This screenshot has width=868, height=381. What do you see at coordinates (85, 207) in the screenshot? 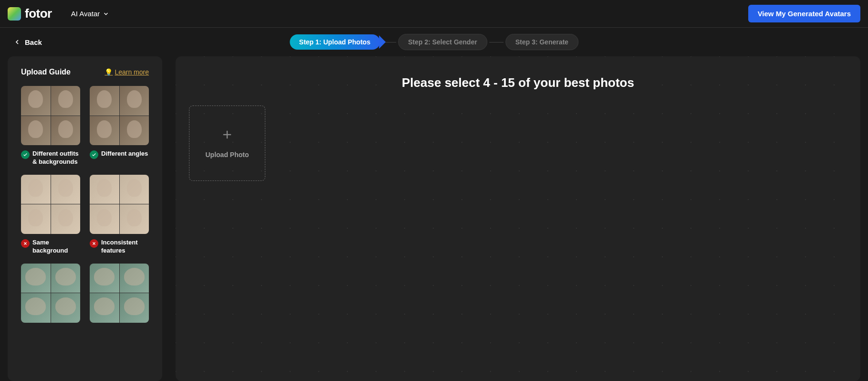
I see `guide-grid: Different outfits & backgrounds Differen…` at bounding box center [85, 207].